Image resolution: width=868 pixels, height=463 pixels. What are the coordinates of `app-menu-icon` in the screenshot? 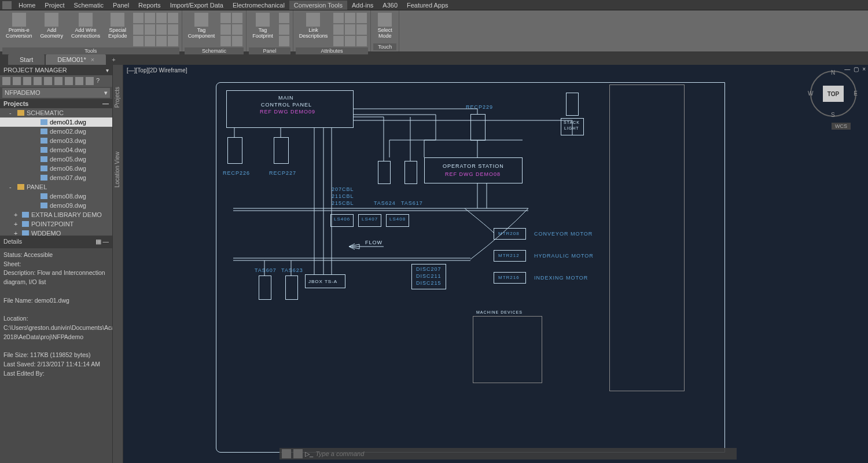 It's located at (7, 5).